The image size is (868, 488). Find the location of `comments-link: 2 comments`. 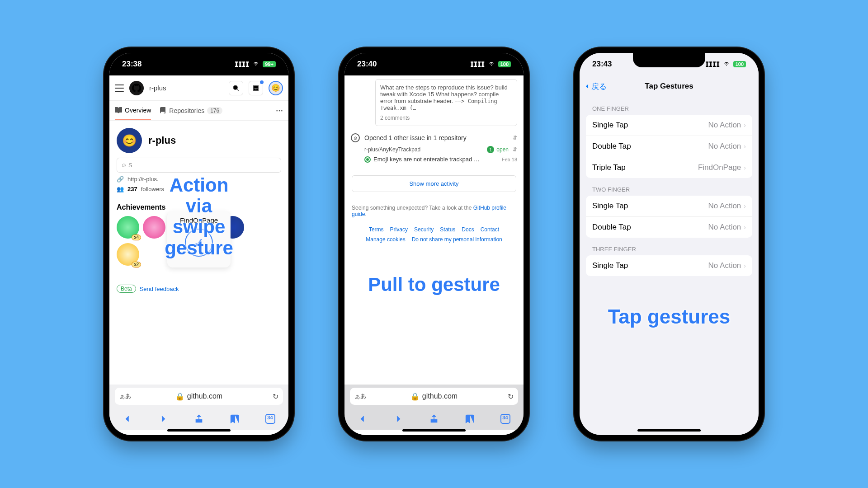

comments-link: 2 comments is located at coordinates (446, 118).